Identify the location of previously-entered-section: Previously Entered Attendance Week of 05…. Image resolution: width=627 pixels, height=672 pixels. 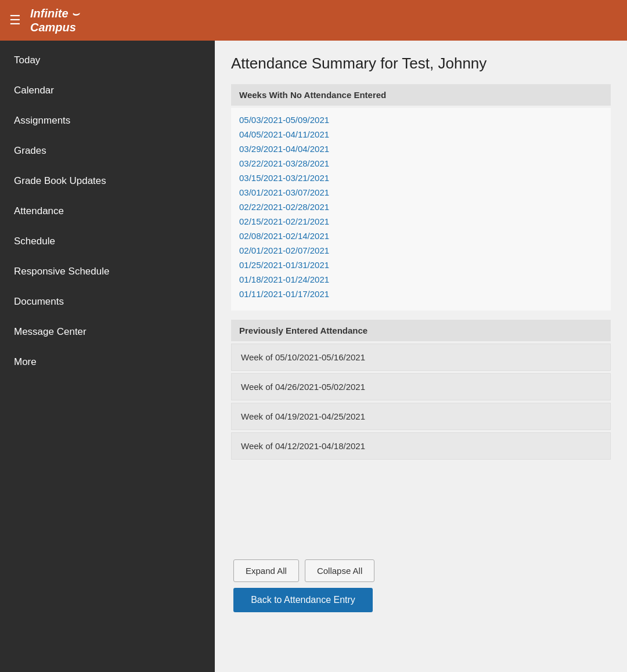
(421, 390).